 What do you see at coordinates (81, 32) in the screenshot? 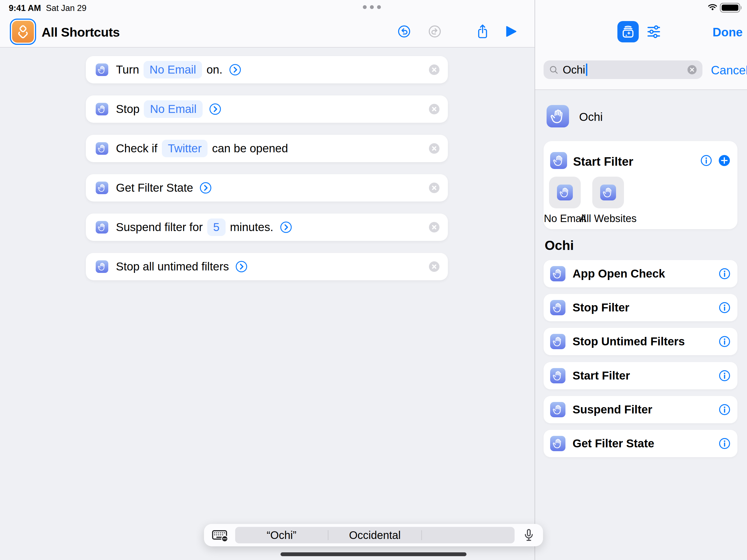
I see `page-title: All Shortcuts` at bounding box center [81, 32].